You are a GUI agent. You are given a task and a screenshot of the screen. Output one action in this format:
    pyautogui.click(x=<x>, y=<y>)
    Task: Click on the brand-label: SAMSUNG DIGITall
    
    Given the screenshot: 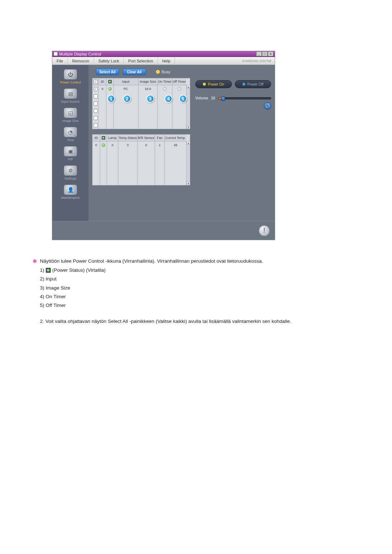 What is the action you would take?
    pyautogui.click(x=258, y=61)
    